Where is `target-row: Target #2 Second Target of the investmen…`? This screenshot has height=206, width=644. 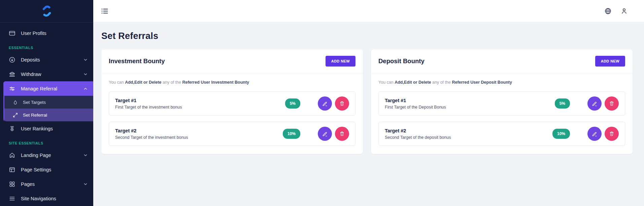
target-row: Target #2 Second Target of the investmen… is located at coordinates (232, 134).